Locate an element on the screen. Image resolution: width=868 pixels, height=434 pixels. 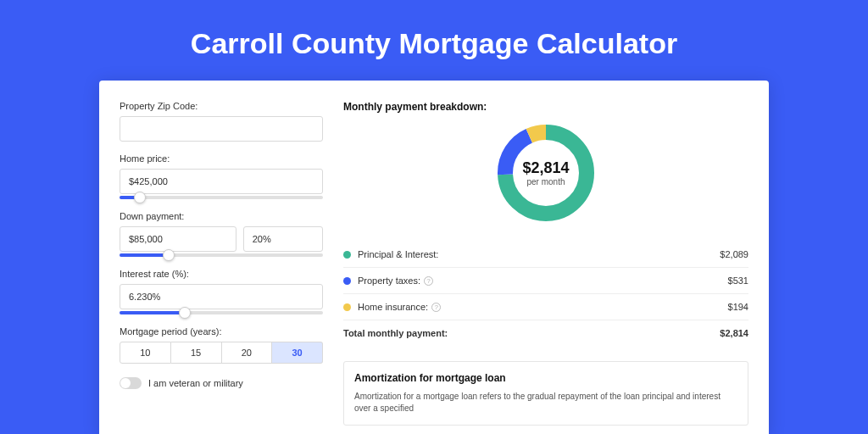
home-price-field: Home price: is located at coordinates (221, 176).